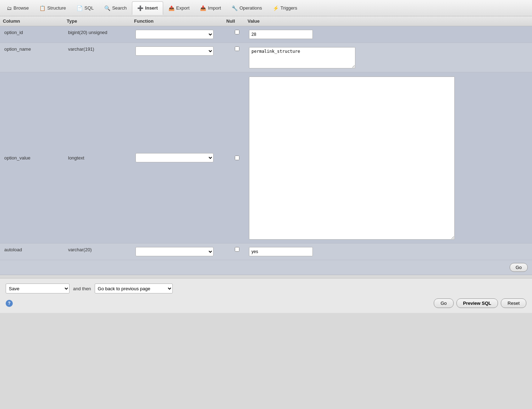 The image size is (532, 409). I want to click on function-select-autoload, so click(174, 252).